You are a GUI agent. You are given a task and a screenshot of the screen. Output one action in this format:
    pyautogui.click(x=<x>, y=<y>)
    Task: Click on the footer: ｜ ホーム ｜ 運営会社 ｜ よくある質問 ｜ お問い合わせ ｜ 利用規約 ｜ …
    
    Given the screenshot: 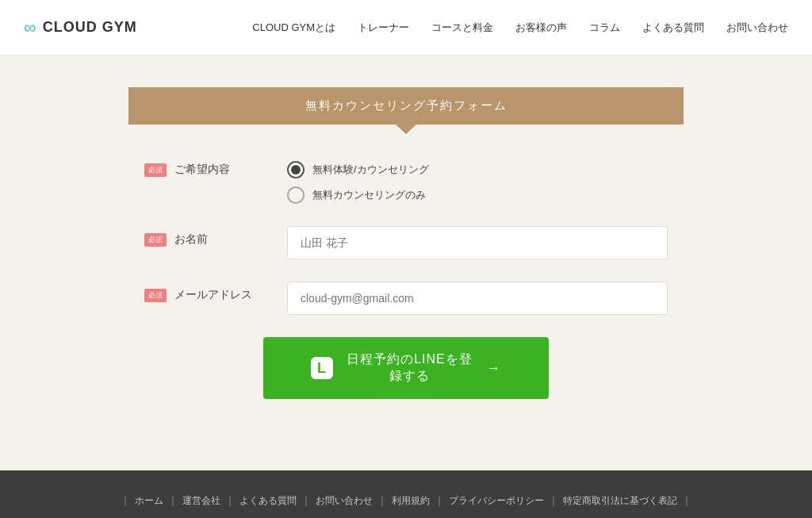 What is the action you would take?
    pyautogui.click(x=406, y=494)
    